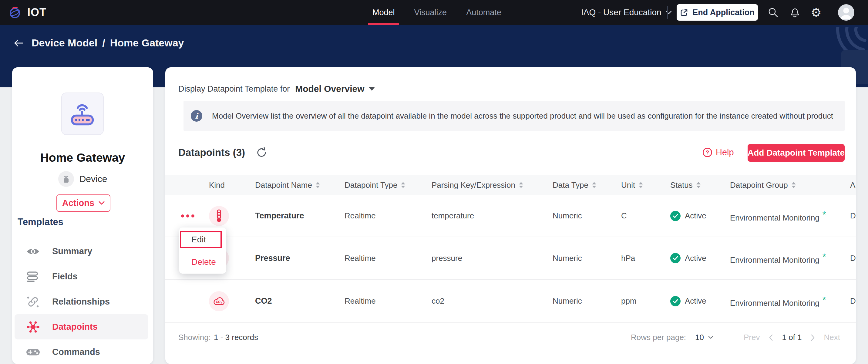  I want to click on column-kind: Kind, so click(232, 185).